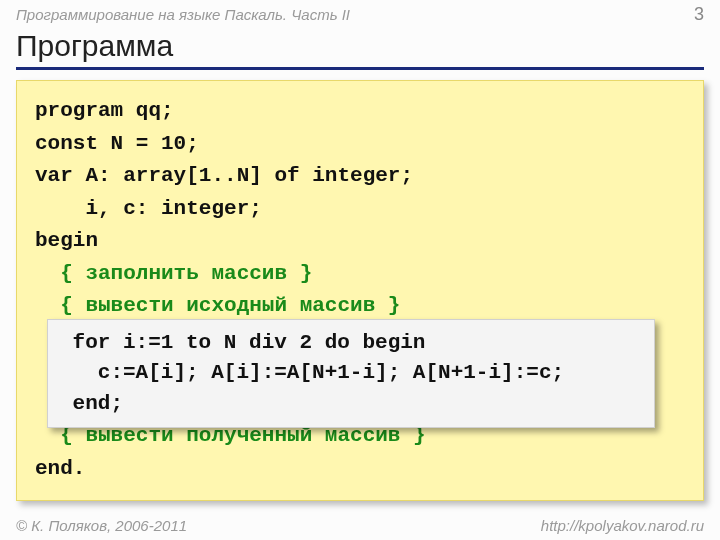  I want to click on copyright-text: © К. Поляков, 2006-2011, so click(102, 526).